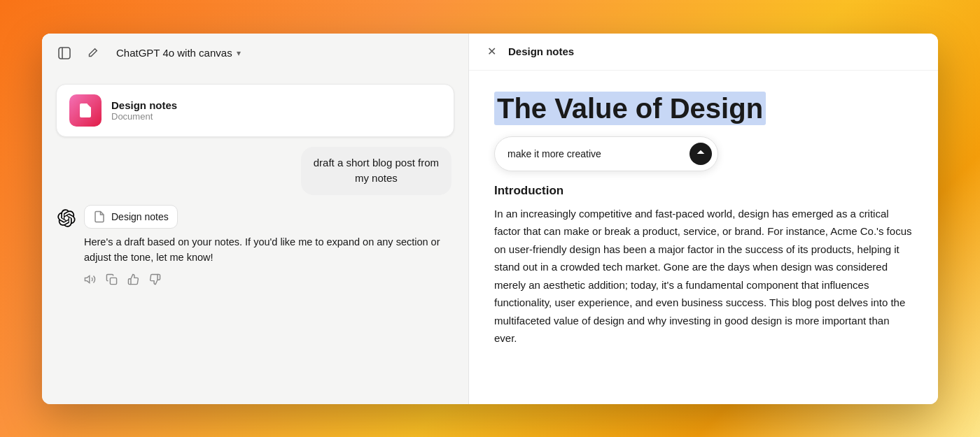 The image size is (980, 437). What do you see at coordinates (155, 280) in the screenshot?
I see `thumbs-down-icon` at bounding box center [155, 280].